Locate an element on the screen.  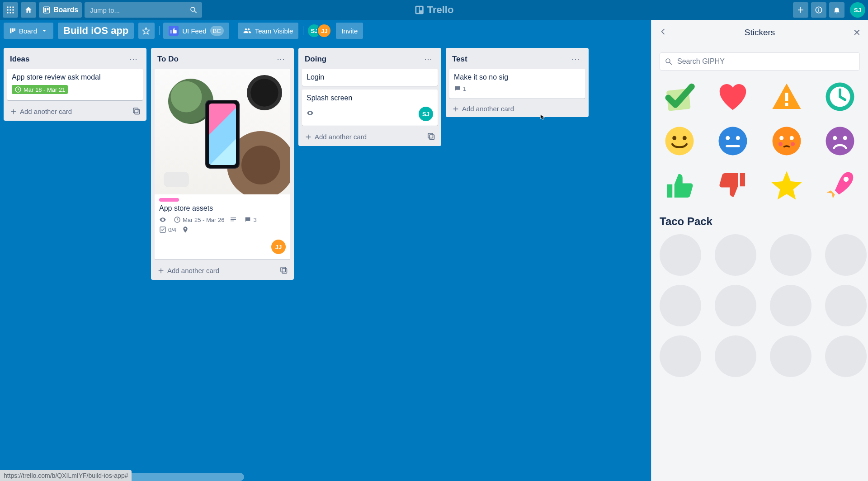
checklist-badge: 0/4 is located at coordinates (168, 230).